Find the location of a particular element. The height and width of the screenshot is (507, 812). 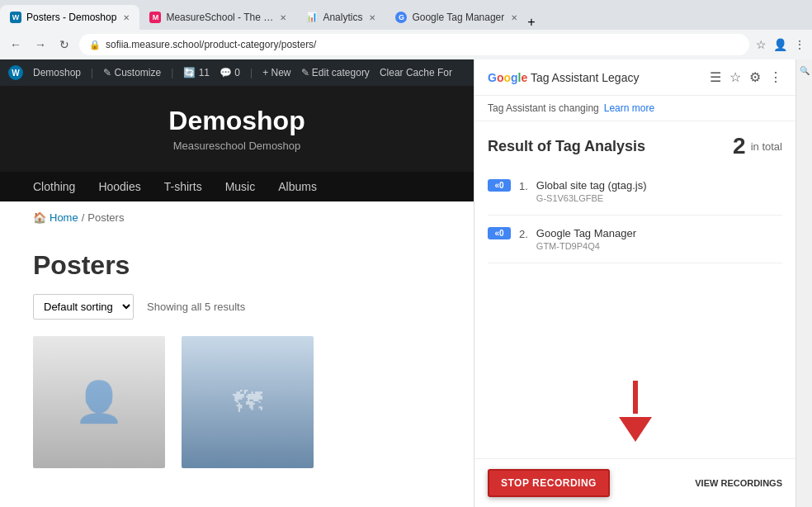

back-button: ← is located at coordinates (16, 45).